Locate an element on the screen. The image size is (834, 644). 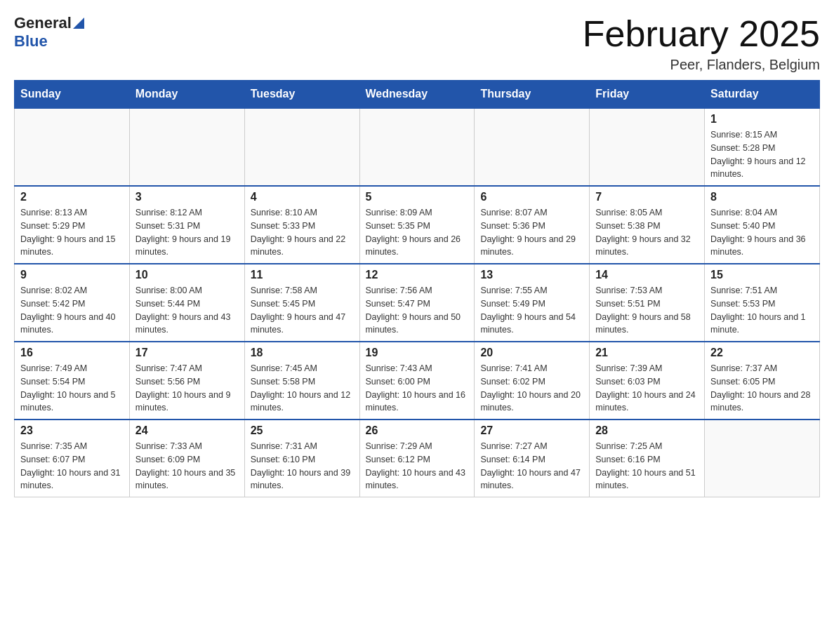
table-row: 9Sunrise: 8:02 AMSunset: 5:42 PMDaylight… is located at coordinates (72, 303).